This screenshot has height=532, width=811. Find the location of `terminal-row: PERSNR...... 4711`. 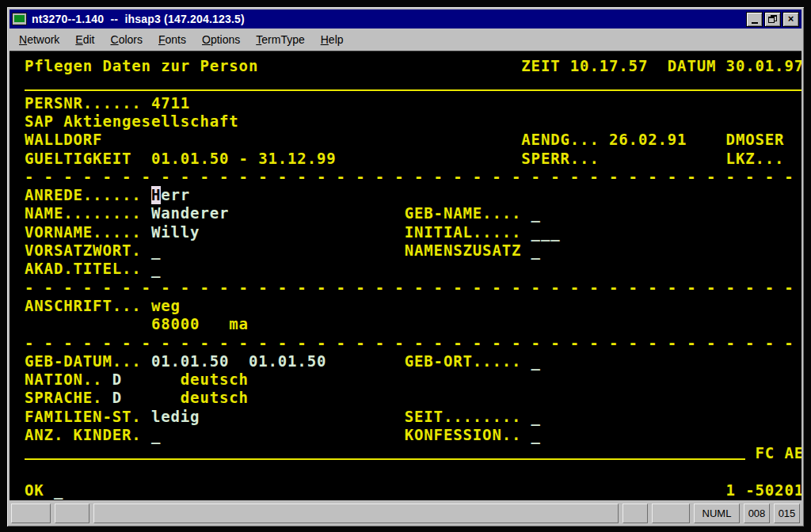

terminal-row: PERSNR...... 4711 is located at coordinates (413, 103).